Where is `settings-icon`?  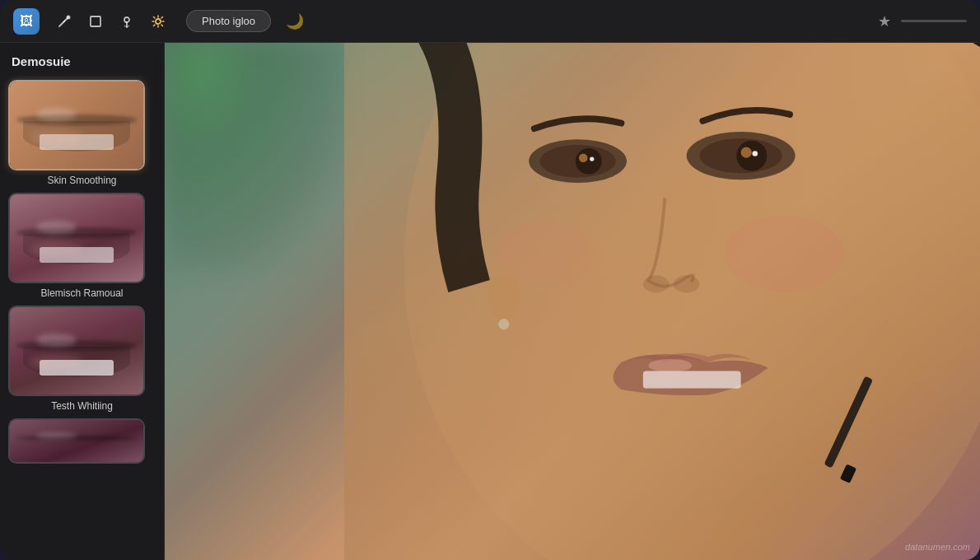
settings-icon is located at coordinates (158, 21).